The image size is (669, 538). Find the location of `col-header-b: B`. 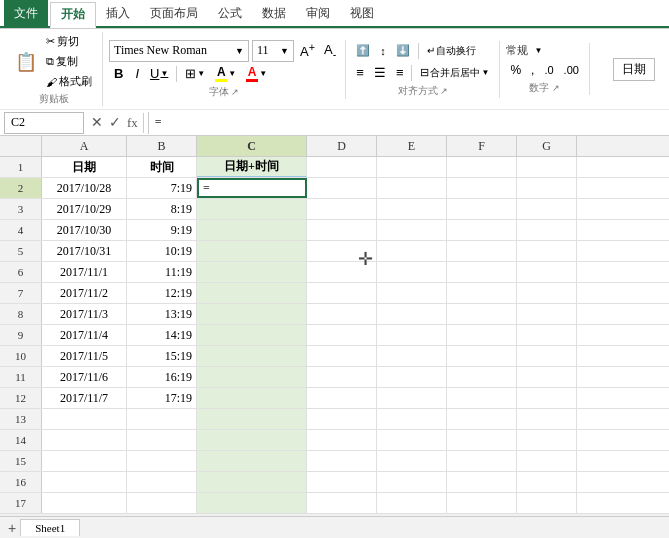

col-header-b: B is located at coordinates (162, 146).